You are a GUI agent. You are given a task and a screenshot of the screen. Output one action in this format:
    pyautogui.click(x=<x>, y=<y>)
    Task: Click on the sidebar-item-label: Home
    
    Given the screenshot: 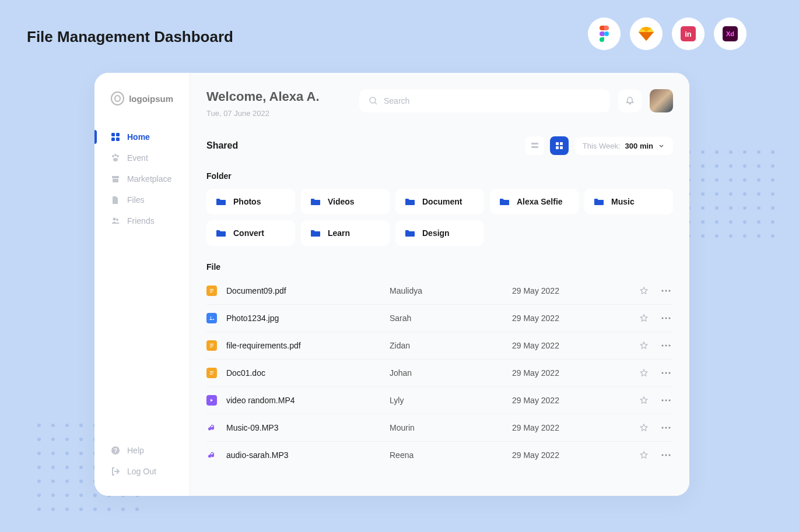 What is the action you would take?
    pyautogui.click(x=139, y=137)
    